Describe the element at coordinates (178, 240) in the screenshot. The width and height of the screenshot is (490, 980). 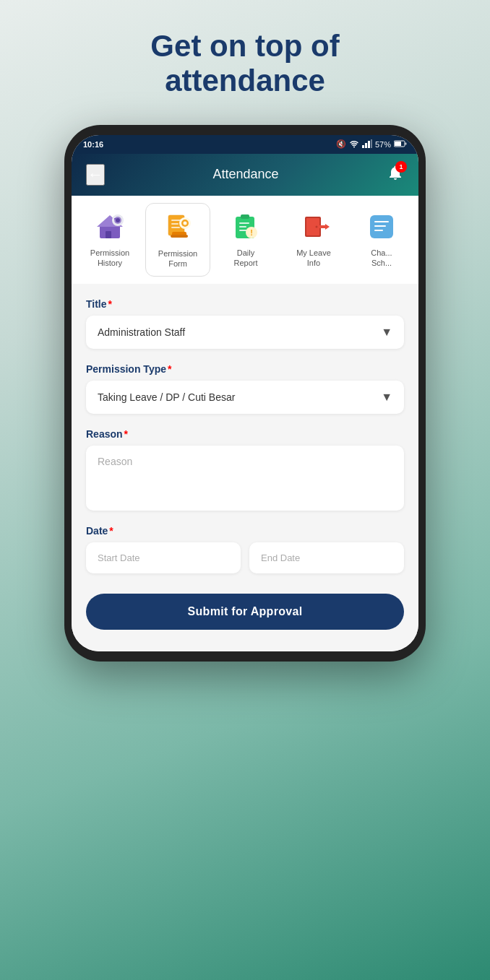
I see `tab-permission-form: PermissionForm` at that location.